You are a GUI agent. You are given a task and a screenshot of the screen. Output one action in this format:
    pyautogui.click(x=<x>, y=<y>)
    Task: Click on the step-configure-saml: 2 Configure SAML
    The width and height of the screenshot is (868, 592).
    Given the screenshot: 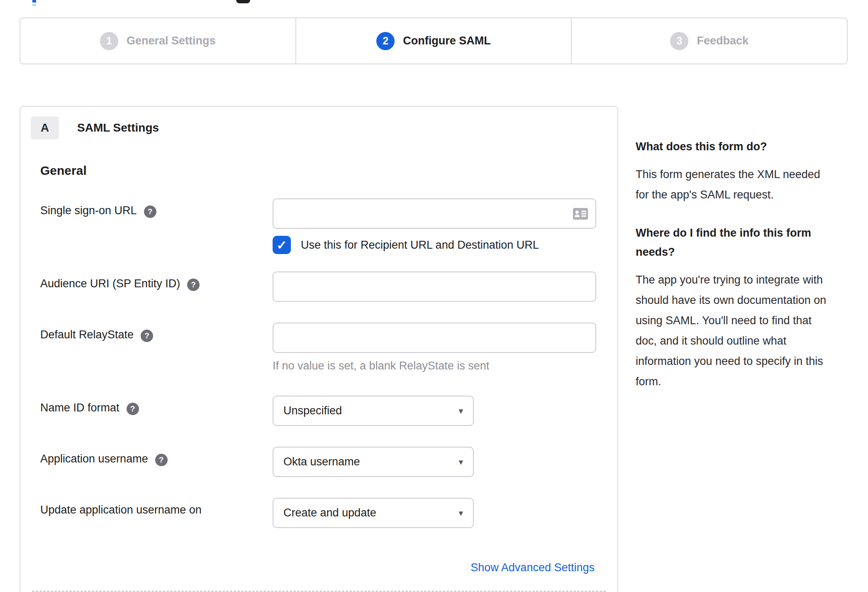 What is the action you would take?
    pyautogui.click(x=433, y=41)
    